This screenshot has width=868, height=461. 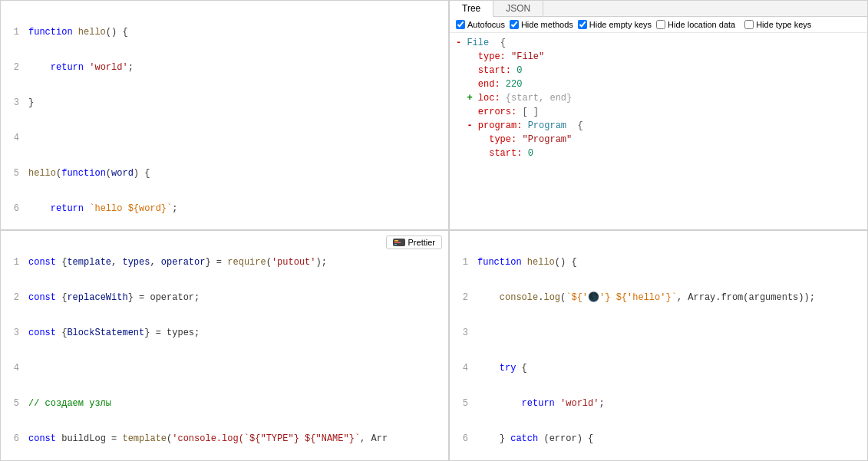 I want to click on tab-json: JSON, so click(x=519, y=8).